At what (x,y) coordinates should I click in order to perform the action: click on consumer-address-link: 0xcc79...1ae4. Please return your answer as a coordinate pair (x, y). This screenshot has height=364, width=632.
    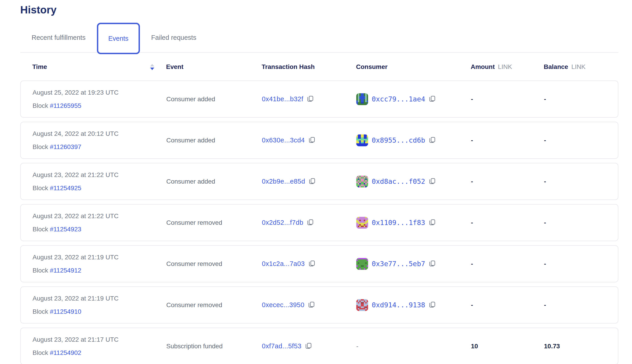
    Looking at the image, I should click on (398, 99).